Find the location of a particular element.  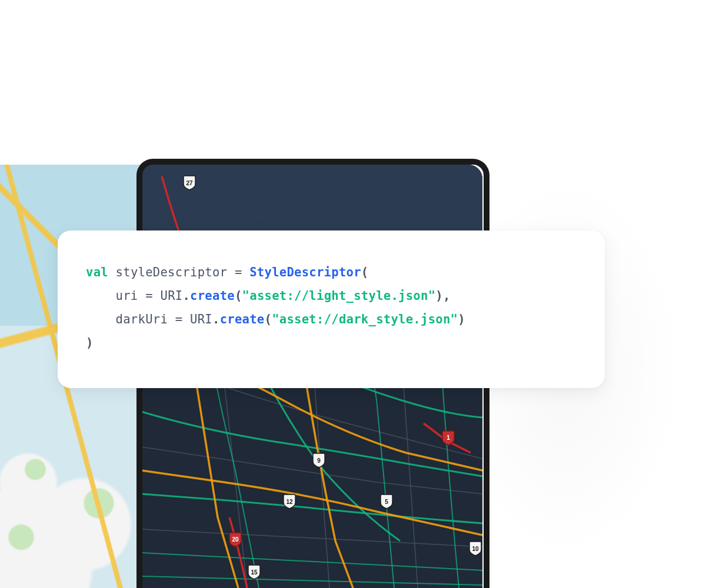

code-line-4: ) is located at coordinates (331, 343).